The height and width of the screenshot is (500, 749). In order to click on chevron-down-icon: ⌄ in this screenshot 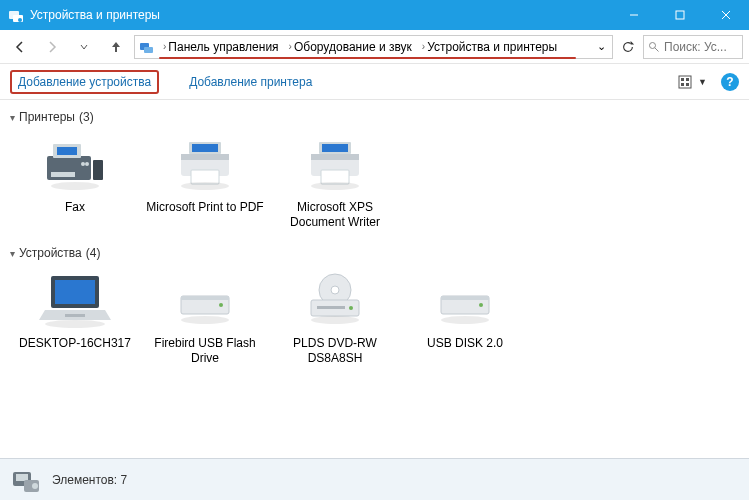, I will do `click(602, 46)`.